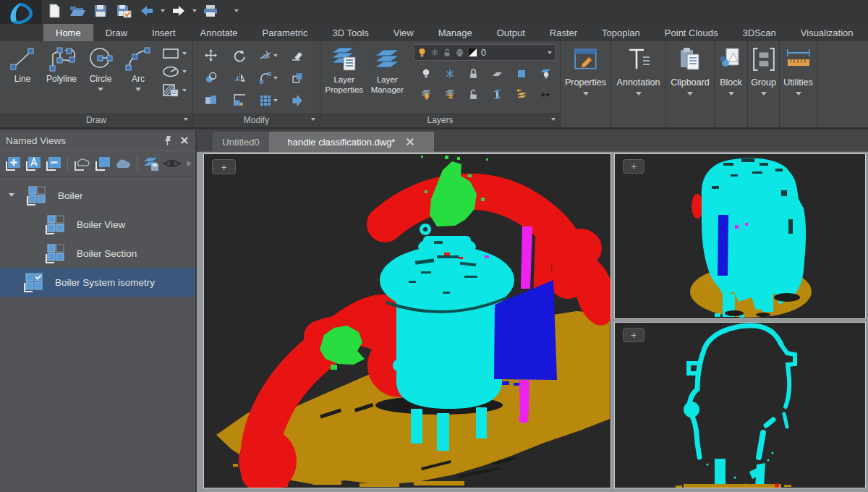 The height and width of the screenshot is (492, 868). What do you see at coordinates (764, 94) in the screenshot?
I see `group-caret` at bounding box center [764, 94].